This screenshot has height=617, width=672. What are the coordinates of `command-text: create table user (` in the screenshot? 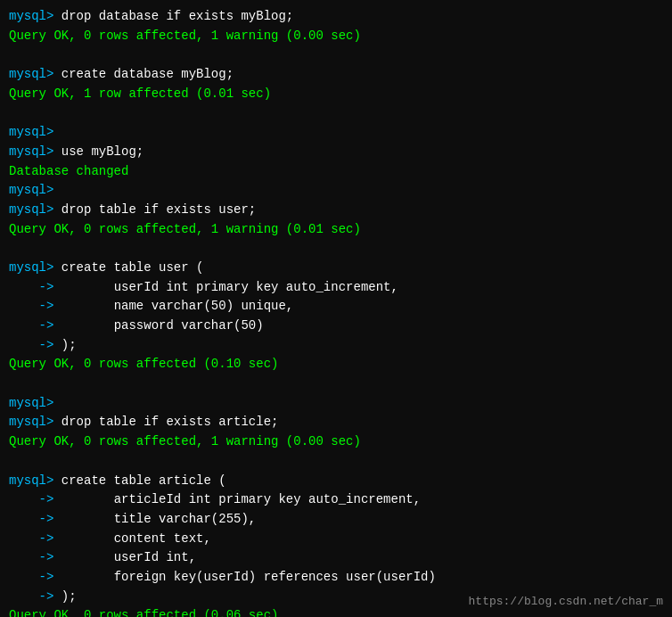 It's located at (133, 267).